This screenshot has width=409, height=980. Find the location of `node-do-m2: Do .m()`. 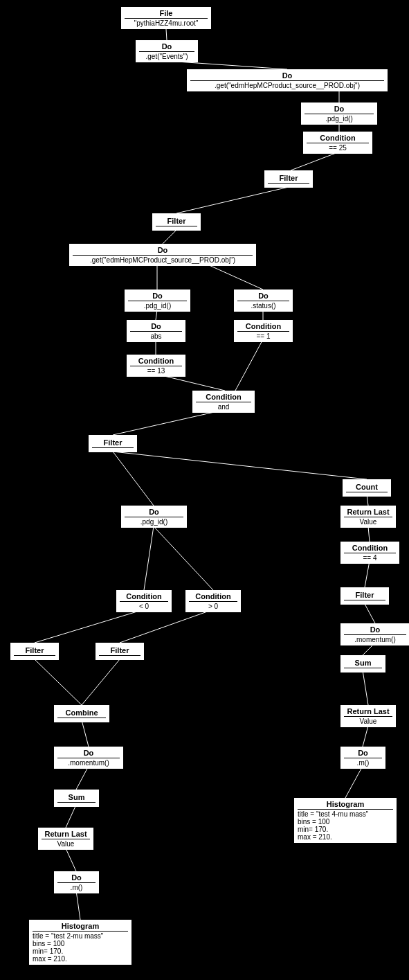

node-do-m2: Do .m() is located at coordinates (76, 882).